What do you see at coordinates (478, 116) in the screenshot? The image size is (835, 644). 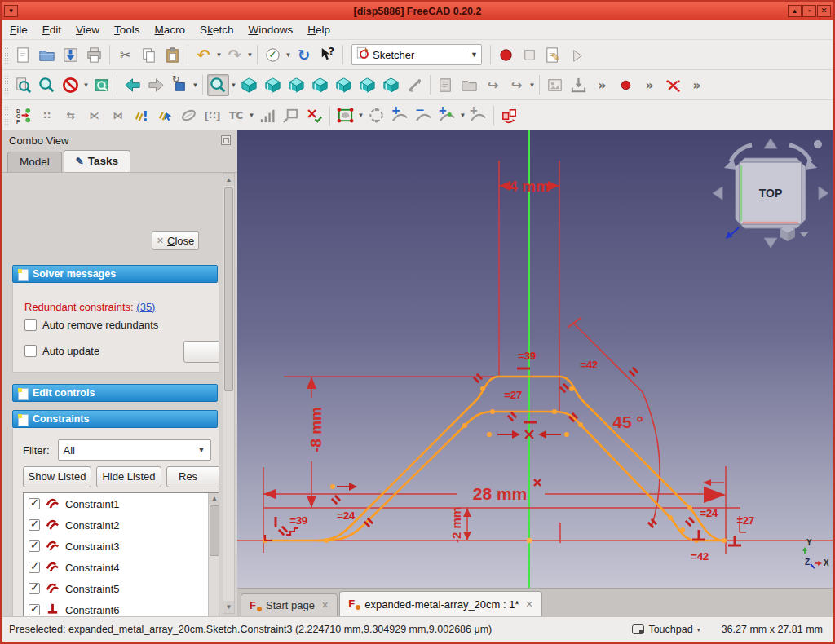 I see `insert-knot-button: +` at bounding box center [478, 116].